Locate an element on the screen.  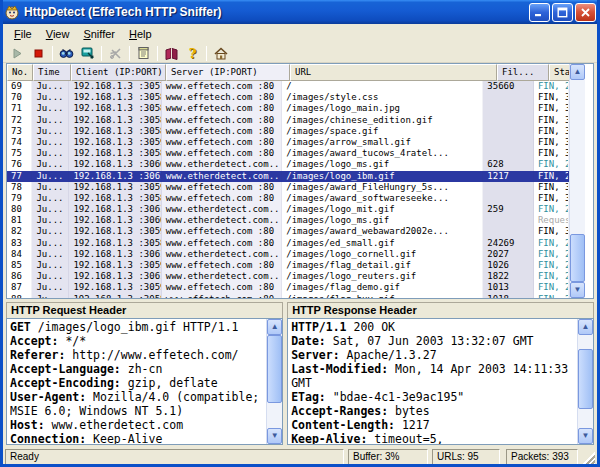
table-row: 78Ju...192.168.1.3 :3059www.effetech.com… is located at coordinates (288, 188).